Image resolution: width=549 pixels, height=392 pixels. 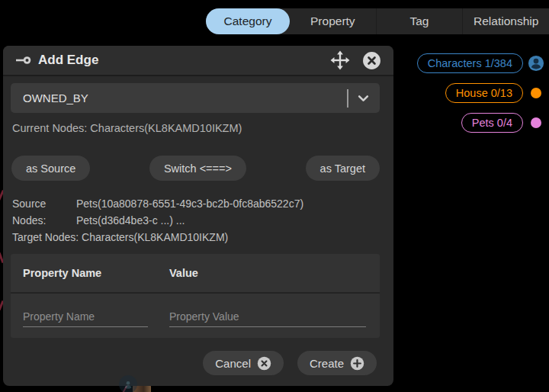 I want to click on legend-row-pets: Pets 0/4, so click(x=503, y=123).